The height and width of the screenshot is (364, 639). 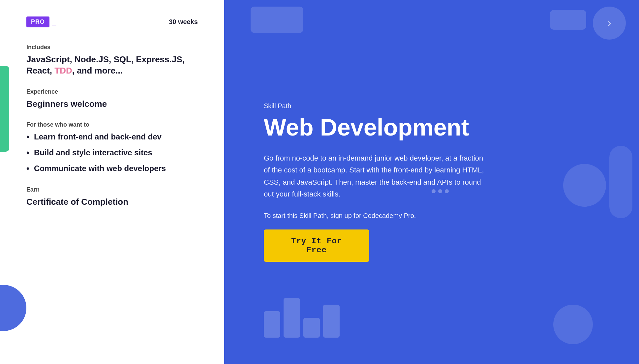 What do you see at coordinates (112, 99) in the screenshot?
I see `experience-section: Experience Beginners welcome` at bounding box center [112, 99].